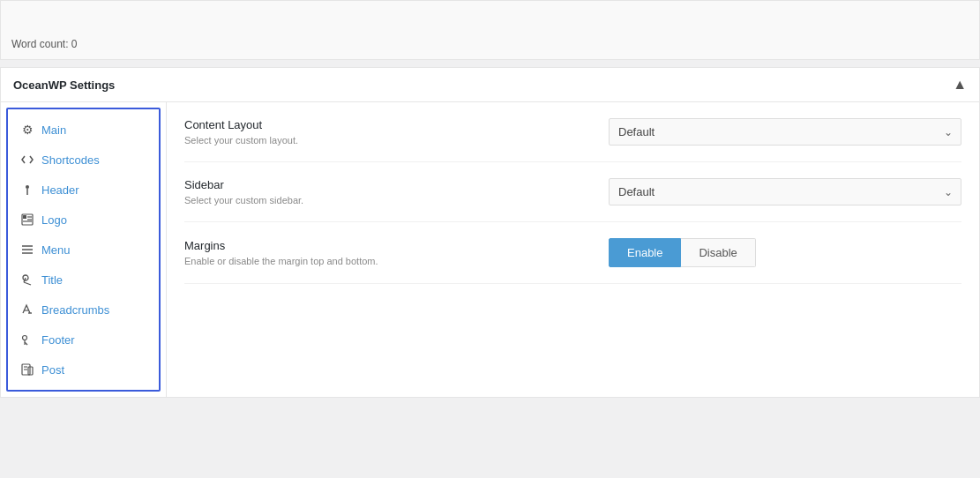  What do you see at coordinates (785, 132) in the screenshot?
I see `content-layout-select: Default Full Width Left Sidebar Right Si…` at bounding box center [785, 132].